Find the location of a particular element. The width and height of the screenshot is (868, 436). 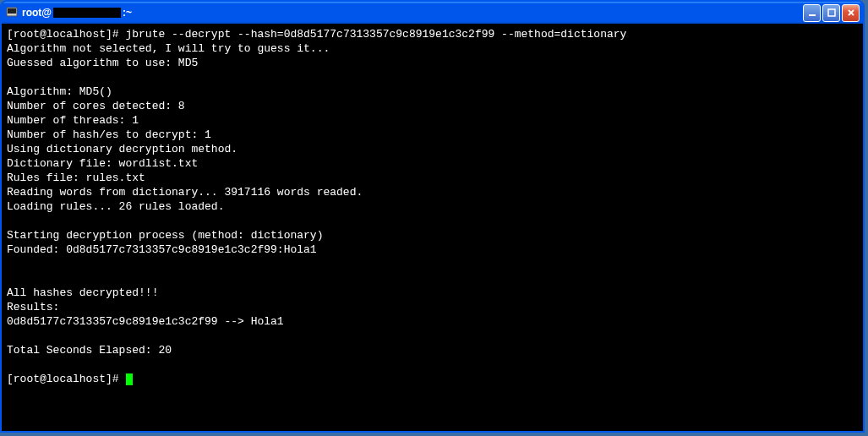

close-button is located at coordinates (850, 14).